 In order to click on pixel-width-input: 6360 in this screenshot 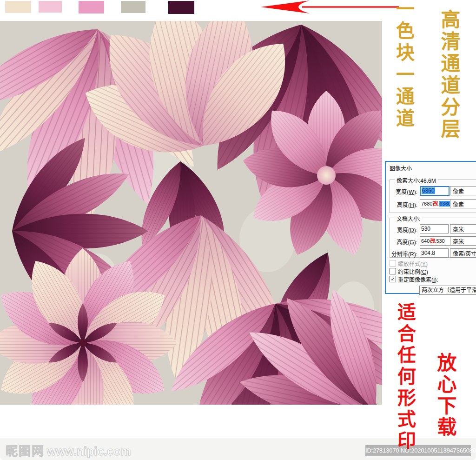, I will do `click(435, 191)`.